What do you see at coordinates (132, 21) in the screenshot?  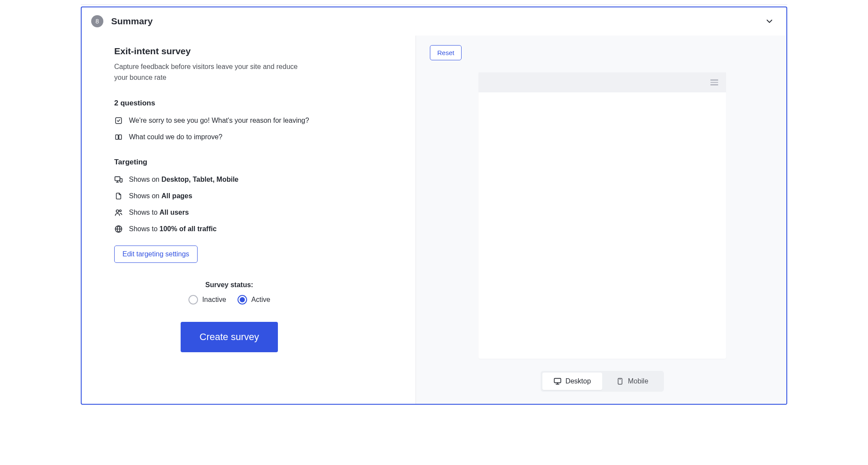 I see `panel-title: Summary` at bounding box center [132, 21].